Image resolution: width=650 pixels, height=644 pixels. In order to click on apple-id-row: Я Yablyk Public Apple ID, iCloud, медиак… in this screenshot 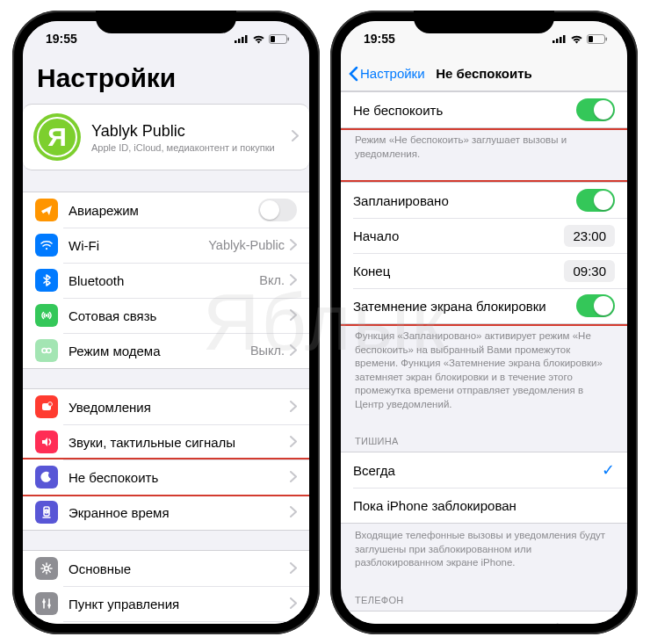, I will do `click(166, 137)`.